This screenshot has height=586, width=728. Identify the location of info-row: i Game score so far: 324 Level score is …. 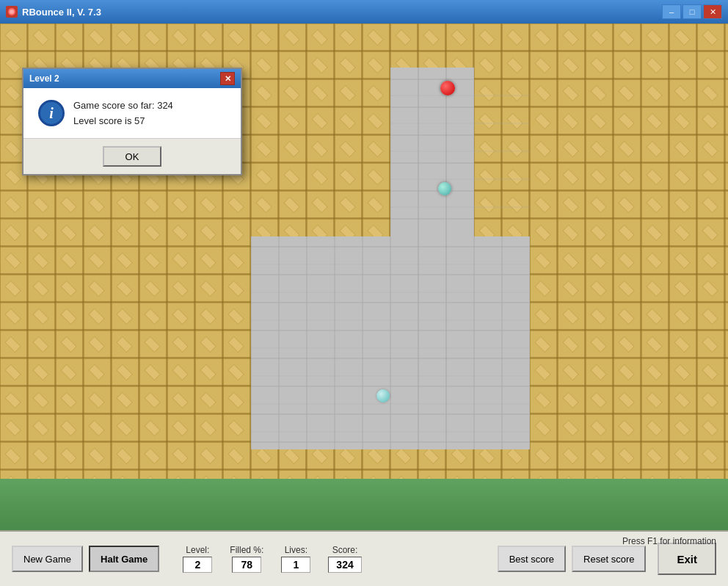
(106, 113).